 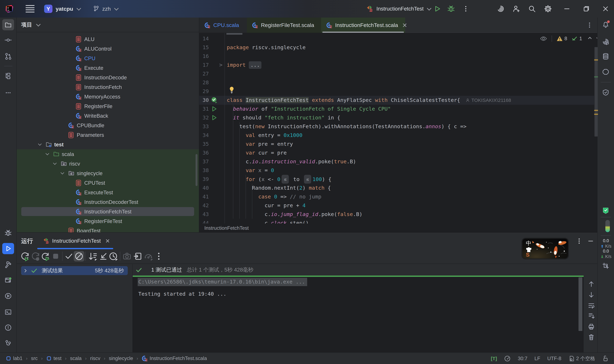 What do you see at coordinates (79, 256) in the screenshot?
I see `show-ignored-filter-icon` at bounding box center [79, 256].